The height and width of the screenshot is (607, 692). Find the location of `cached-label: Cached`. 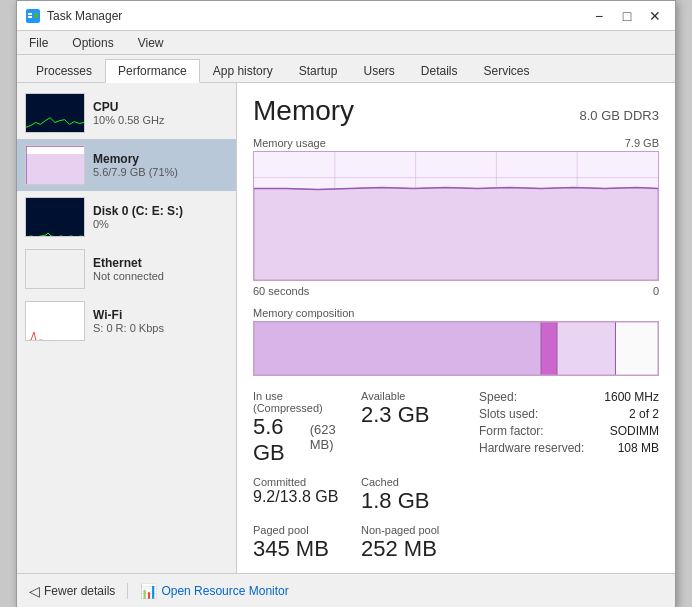

cached-label: Cached is located at coordinates (410, 482).